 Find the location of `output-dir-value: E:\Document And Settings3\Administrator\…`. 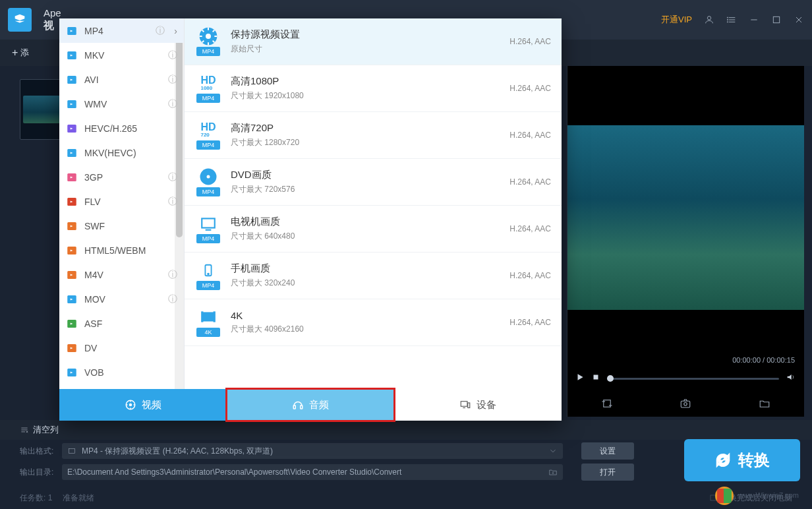

output-dir-value: E:\Document And Settings3\Administrator\… is located at coordinates (235, 472).